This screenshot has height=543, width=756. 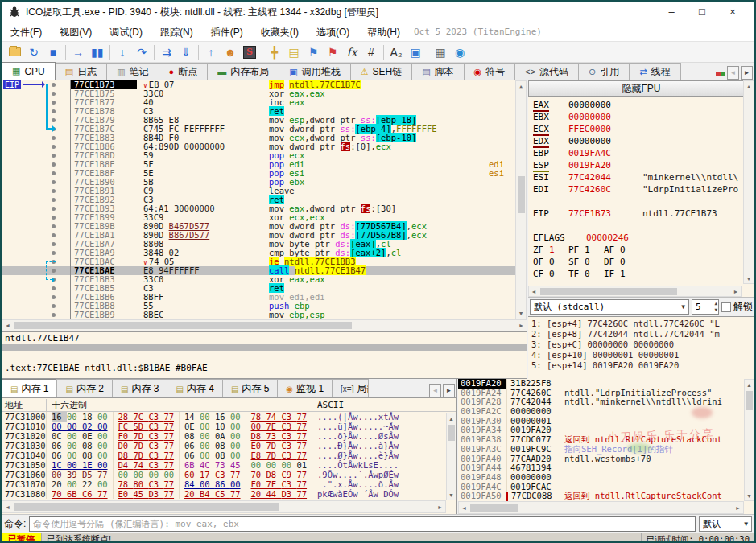 What do you see at coordinates (333, 32) in the screenshot?
I see `menu-item-6: 选项(O)` at bounding box center [333, 32].